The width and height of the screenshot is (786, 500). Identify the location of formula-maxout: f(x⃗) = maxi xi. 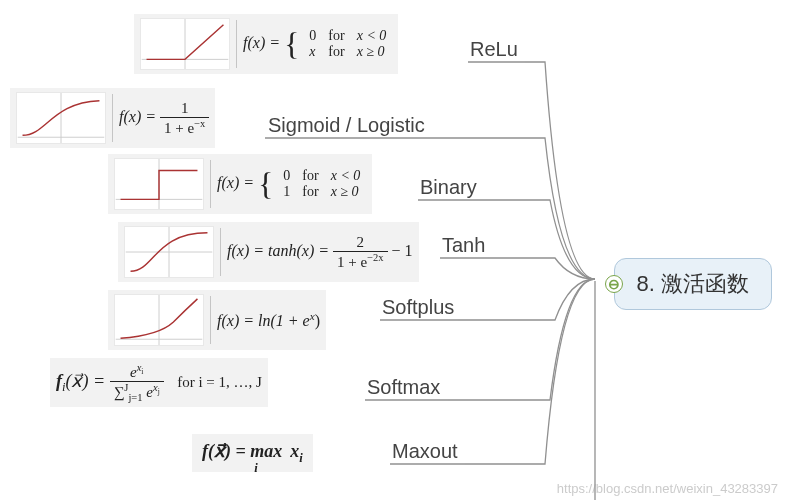
(252, 453).